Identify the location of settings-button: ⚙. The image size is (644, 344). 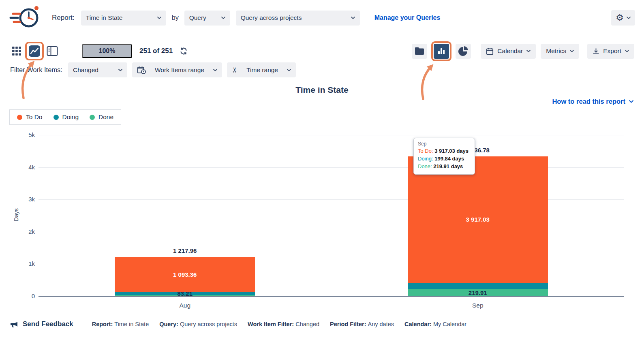
(623, 18).